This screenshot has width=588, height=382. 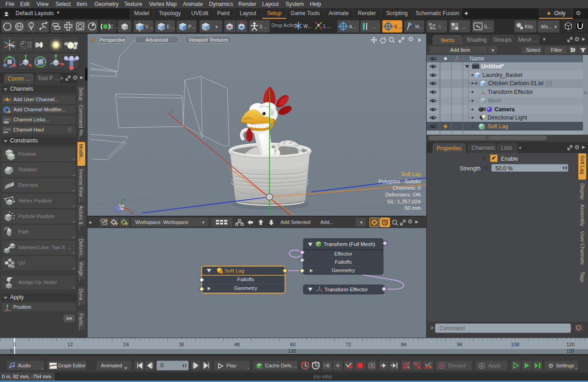 I want to click on svg-text: Chicken Cartoon 01.lxl, so click(x=516, y=83).